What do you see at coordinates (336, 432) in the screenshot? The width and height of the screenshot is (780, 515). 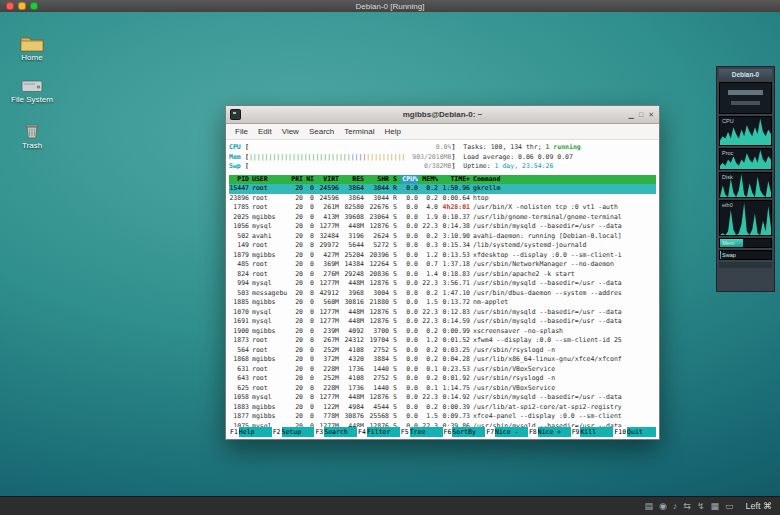 I see `fkey-f3: F3Search` at bounding box center [336, 432].